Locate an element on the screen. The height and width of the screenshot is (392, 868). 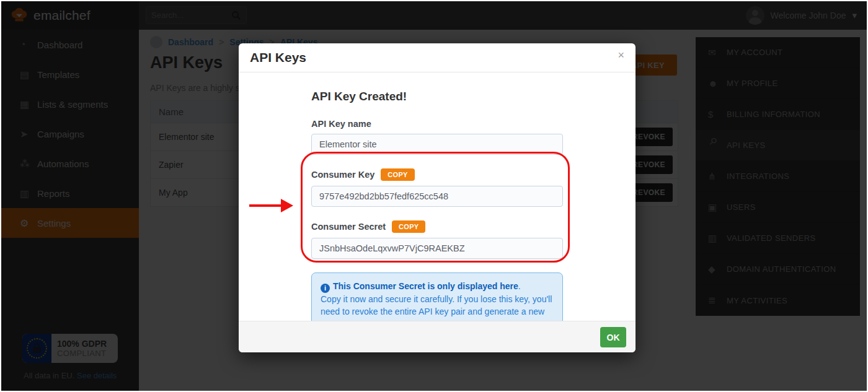
annotation-arrow-head-icon is located at coordinates (287, 206).